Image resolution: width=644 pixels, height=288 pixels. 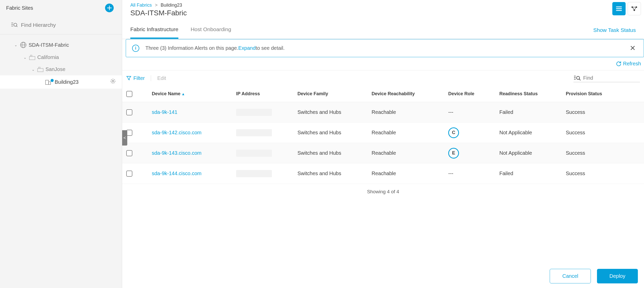 What do you see at coordinates (109, 8) in the screenshot?
I see `plus-icon` at bounding box center [109, 8].